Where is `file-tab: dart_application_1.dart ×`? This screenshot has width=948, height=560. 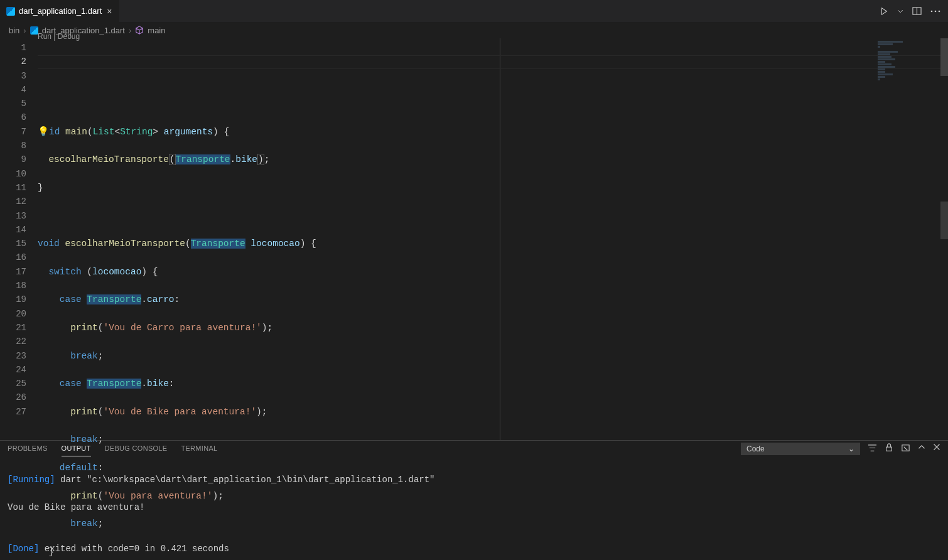 file-tab: dart_application_1.dart × is located at coordinates (60, 11).